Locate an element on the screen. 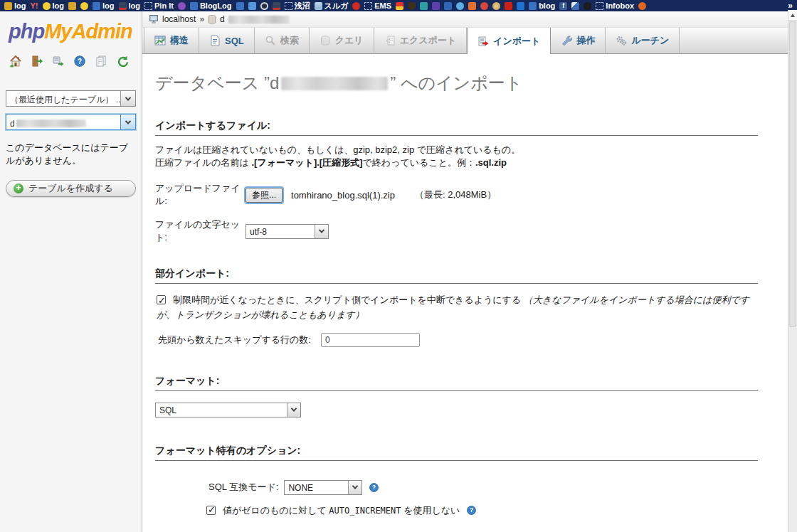 The width and height of the screenshot is (797, 532). max-upload-size: （最長: 2,048MiB） is located at coordinates (455, 195).